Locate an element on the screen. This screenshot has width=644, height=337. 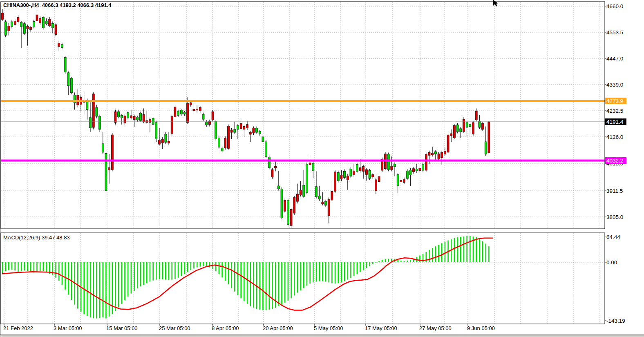
time-axis-label: 9 Jun 05:00 is located at coordinates (481, 328).